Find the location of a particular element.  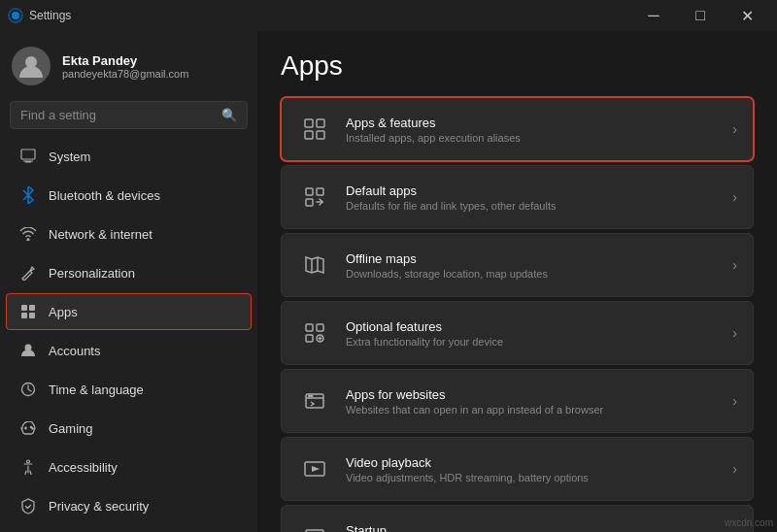

nav-time-label: Time & language is located at coordinates (96, 390).